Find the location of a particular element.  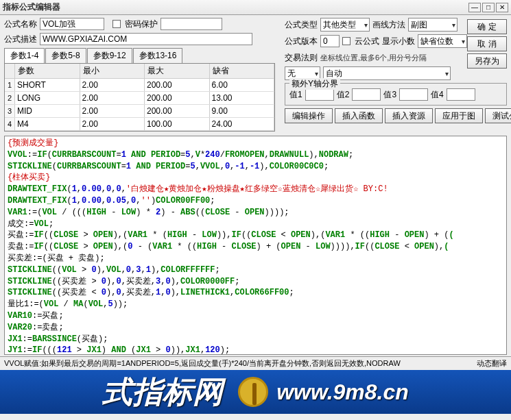

ver-label: 公式版本 is located at coordinates (301, 41).